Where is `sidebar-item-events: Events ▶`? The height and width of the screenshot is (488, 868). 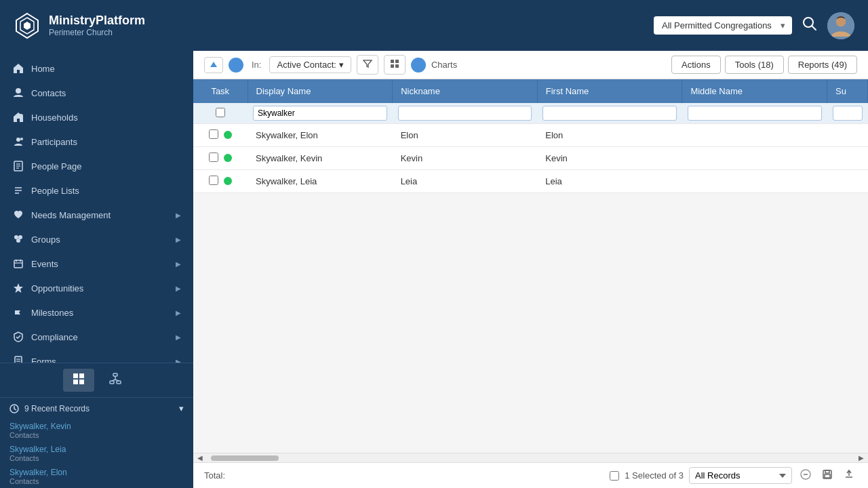 sidebar-item-events: Events ▶ is located at coordinates (96, 264).